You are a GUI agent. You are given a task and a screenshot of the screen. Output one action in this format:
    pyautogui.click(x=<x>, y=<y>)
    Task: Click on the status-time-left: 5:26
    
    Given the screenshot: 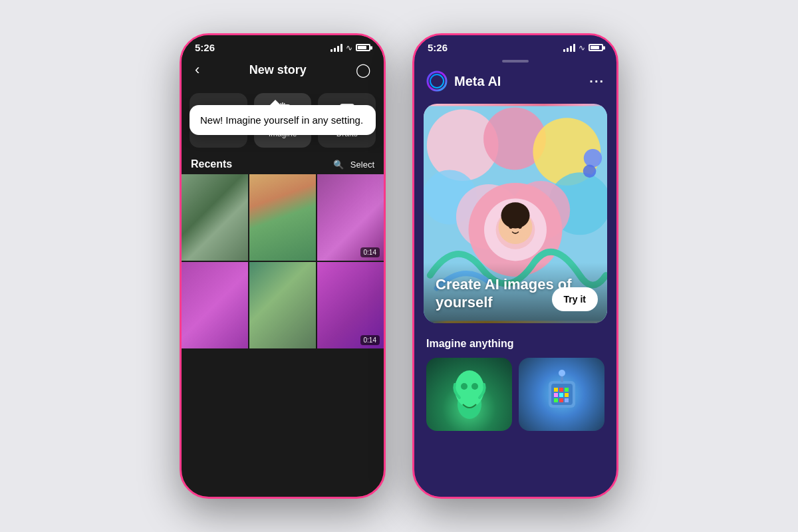 What is the action you would take?
    pyautogui.click(x=205, y=48)
    